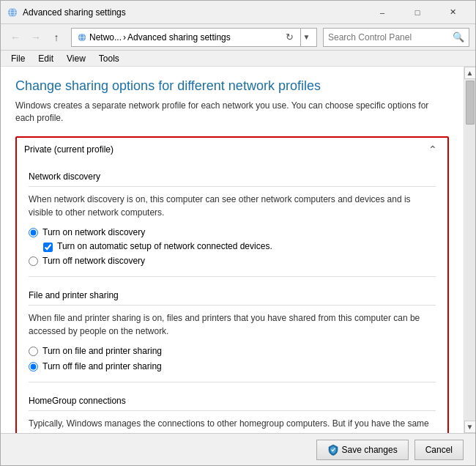 This screenshot has width=476, height=466. What do you see at coordinates (165, 246) in the screenshot?
I see `checkbox-auto-setup-label: Turn on automatic setup of network conne…` at bounding box center [165, 246].